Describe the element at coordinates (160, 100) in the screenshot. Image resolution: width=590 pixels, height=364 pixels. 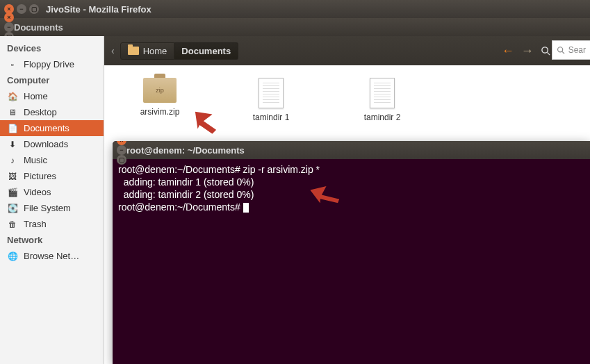
I see `file-item-zip: zip arsivim.zip` at that location.